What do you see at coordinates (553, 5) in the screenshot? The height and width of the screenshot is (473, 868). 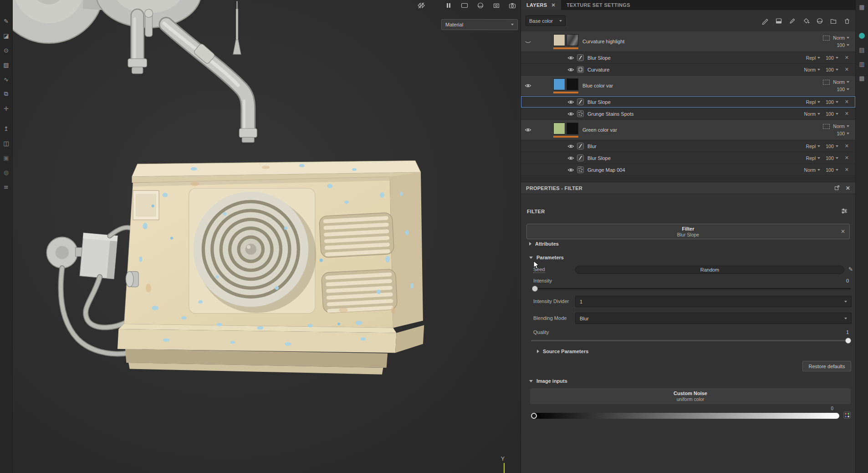 I see `close-tab-icon: ✕` at bounding box center [553, 5].